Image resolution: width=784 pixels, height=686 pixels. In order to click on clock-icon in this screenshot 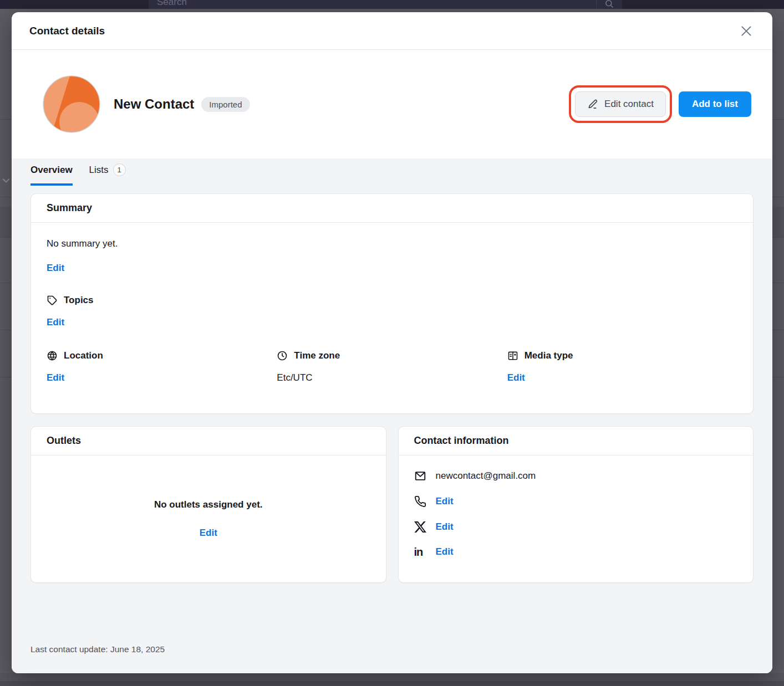, I will do `click(282, 356)`.